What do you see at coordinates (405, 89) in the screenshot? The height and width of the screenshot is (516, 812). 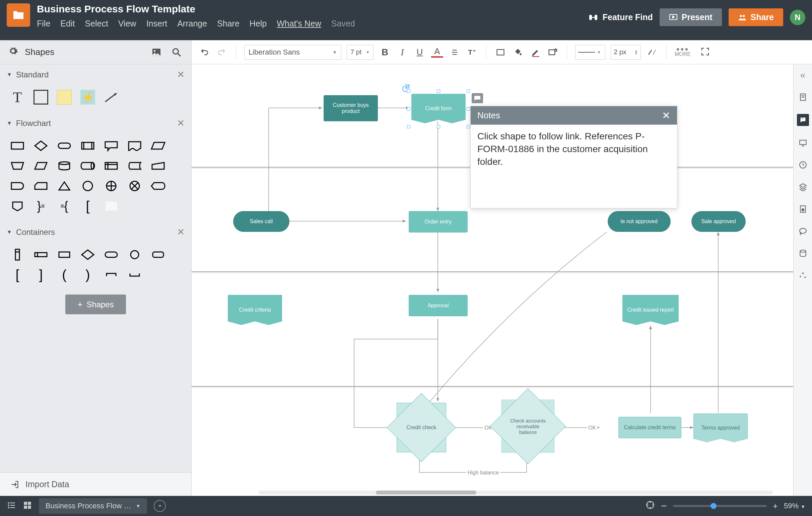 I see `rotate-handle-icon` at bounding box center [405, 89].